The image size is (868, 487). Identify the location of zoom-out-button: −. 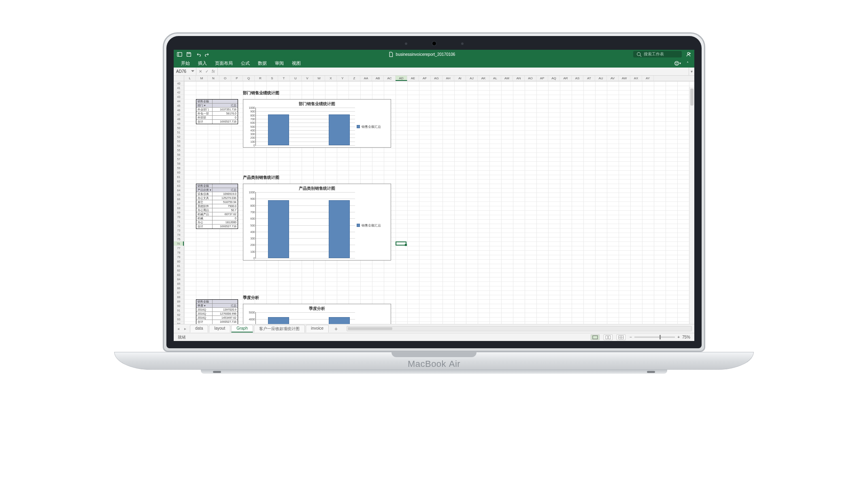
(631, 337).